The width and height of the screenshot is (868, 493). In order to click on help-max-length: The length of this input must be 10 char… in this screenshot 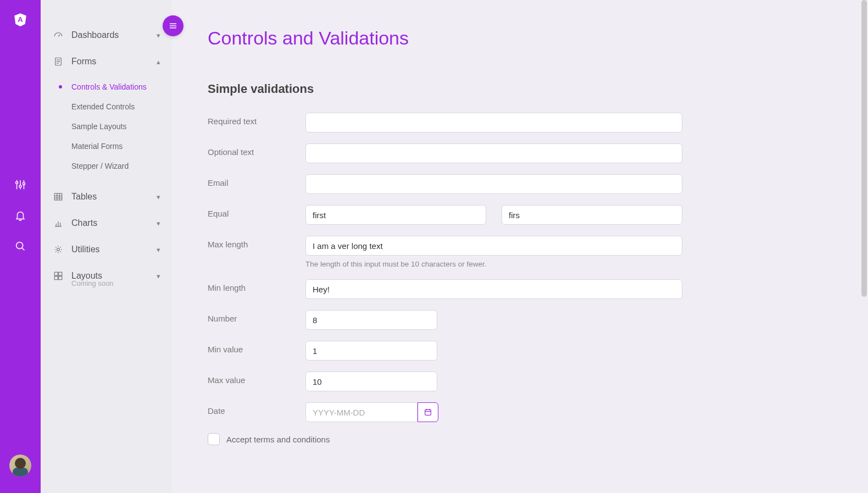, I will do `click(494, 264)`.